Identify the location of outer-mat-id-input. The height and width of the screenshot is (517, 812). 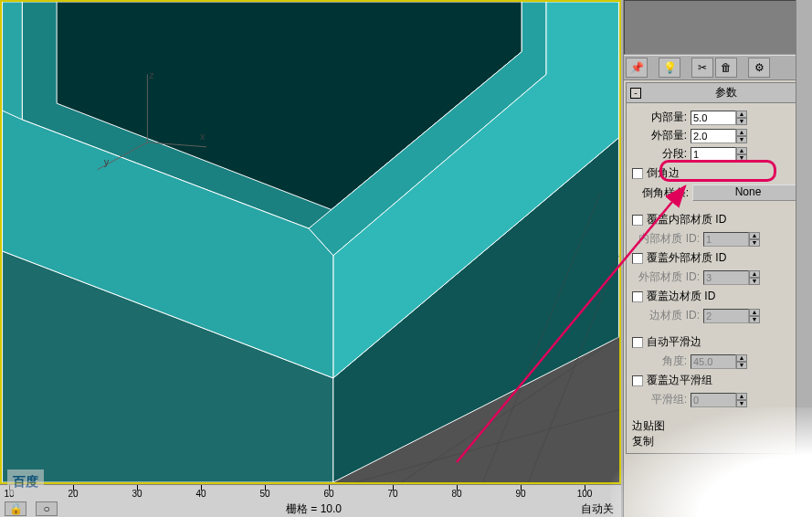
(726, 278).